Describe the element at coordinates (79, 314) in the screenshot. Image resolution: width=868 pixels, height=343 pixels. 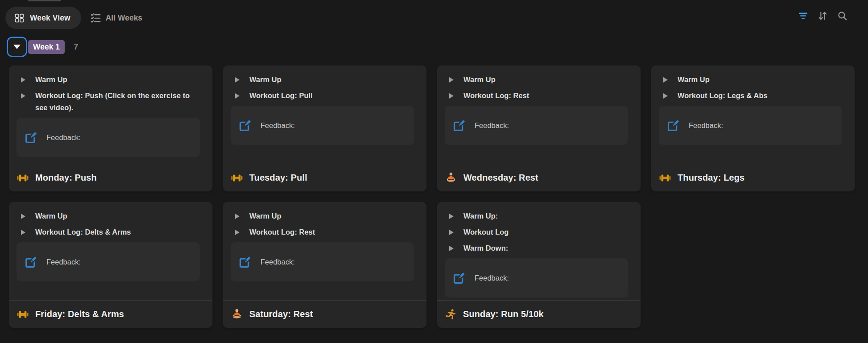
I see `card-title: Friday: Delts & Arms` at that location.